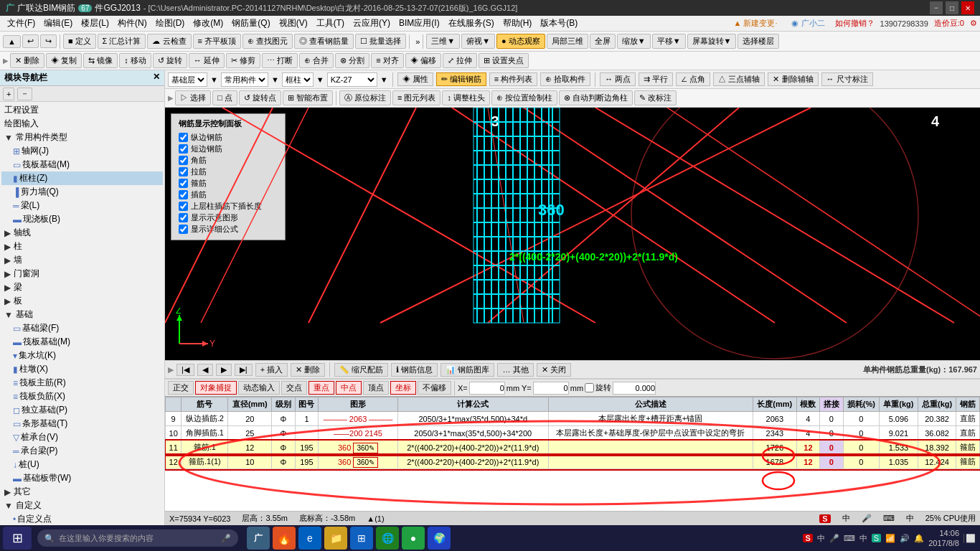 The width and height of the screenshot is (980, 551). I want to click on tree-found-strip: ▬基础板带(W), so click(82, 478).